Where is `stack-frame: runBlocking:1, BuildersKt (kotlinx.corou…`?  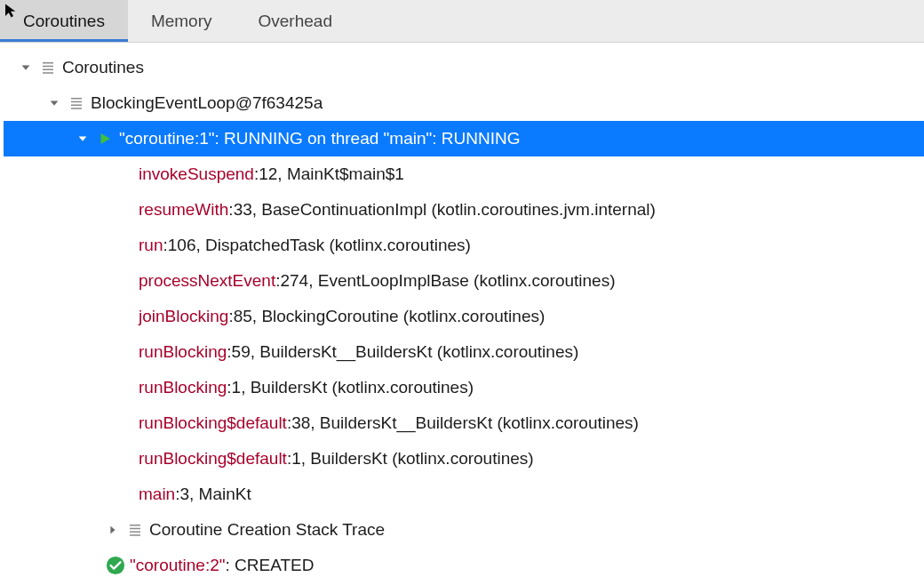
stack-frame: runBlocking:1, BuildersKt (kotlinx.corou… is located at coordinates (464, 388).